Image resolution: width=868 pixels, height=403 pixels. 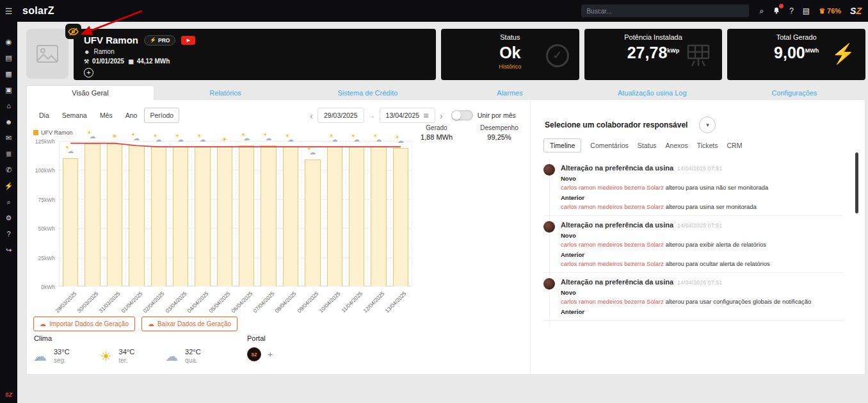 What do you see at coordinates (700, 226) in the screenshot?
I see `timeline-entry-timestamp: 14/04/2025 07:51` at bounding box center [700, 226].